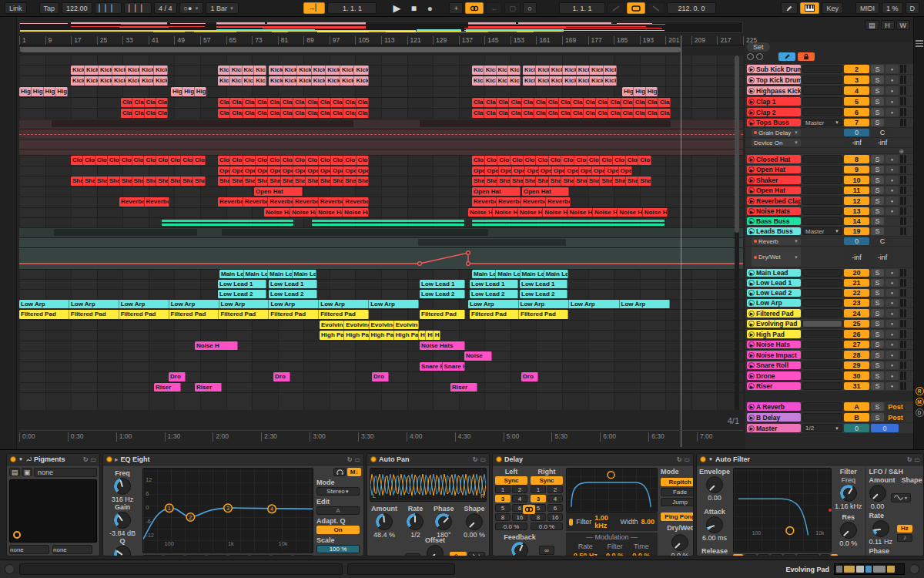 Image resolution: width=924 pixels, height=578 pixels. Describe the element at coordinates (774, 91) in the screenshot. I see `track-title: ▶Highpass Kick` at that location.